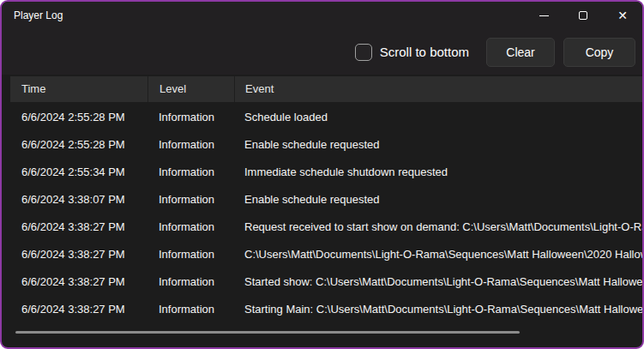 Image resolution: width=644 pixels, height=349 pixels. Describe the element at coordinates (623, 15) in the screenshot. I see `close-button: ✕` at that location.